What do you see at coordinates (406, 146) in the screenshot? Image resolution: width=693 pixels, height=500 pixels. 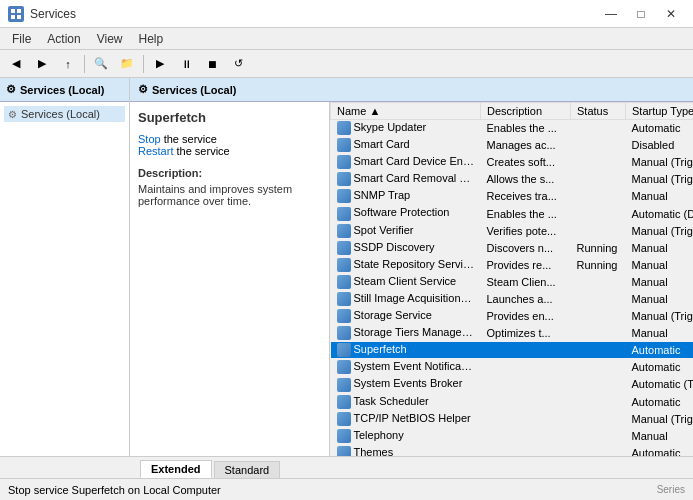 I see `cell-name: Smart Card` at bounding box center [406, 146].